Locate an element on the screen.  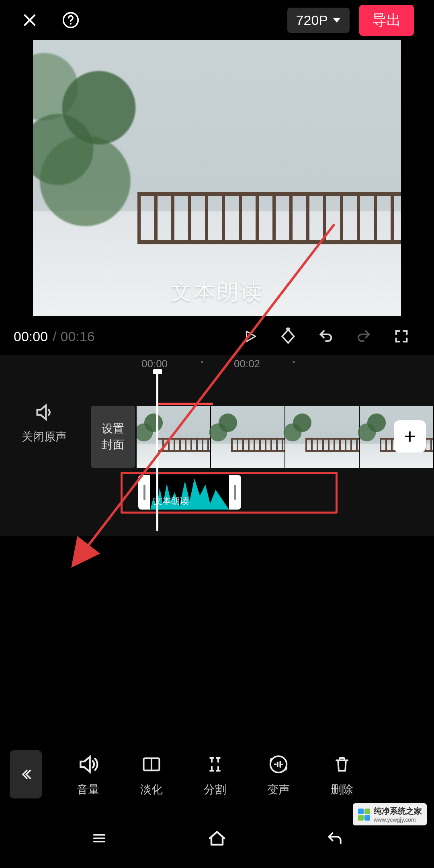
tool-label: 淡化 is located at coordinates (151, 790).